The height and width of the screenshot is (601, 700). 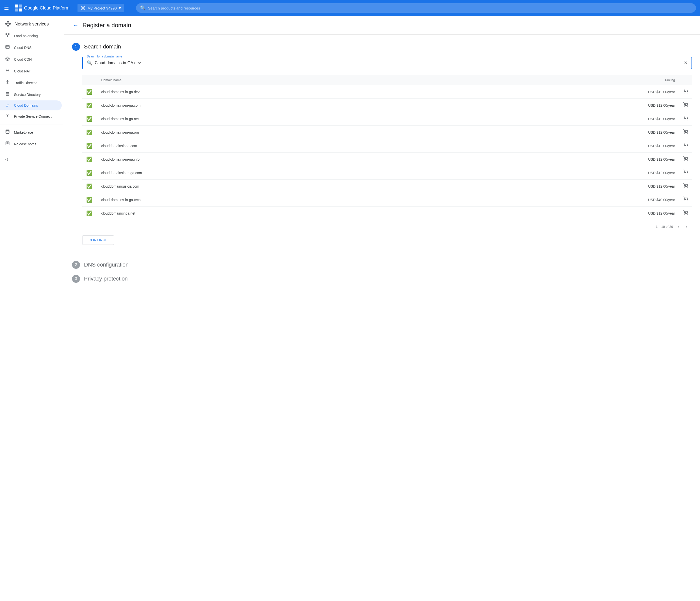 I want to click on project-name: My Project 94990, so click(x=102, y=8).